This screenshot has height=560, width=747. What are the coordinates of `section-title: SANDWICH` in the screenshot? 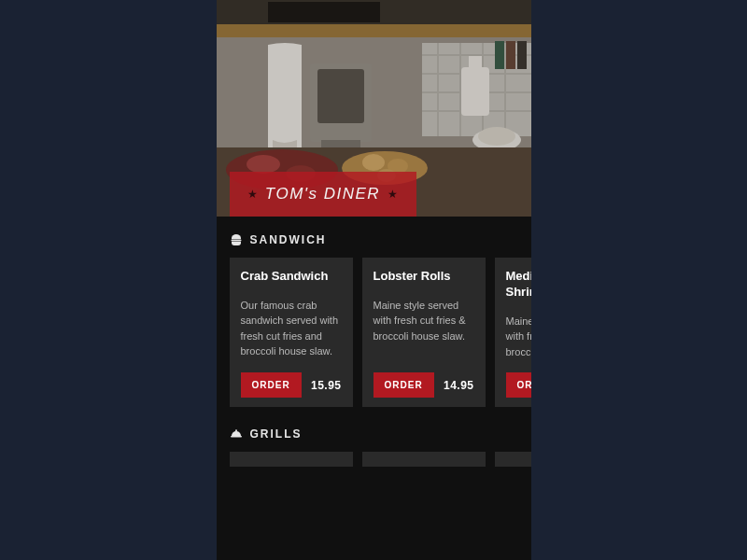 It's located at (289, 240).